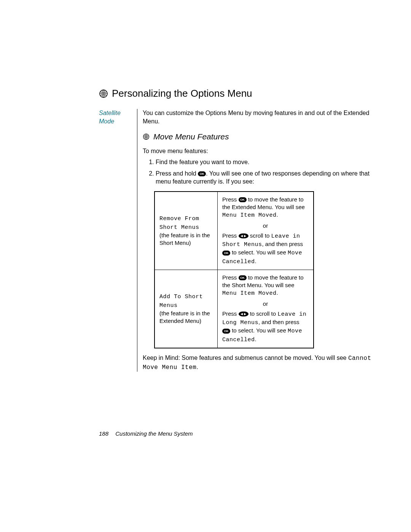 Image resolution: width=411 pixels, height=532 pixels. I want to click on step-2: Press and hold OK. You will see one of t…, so click(266, 177).